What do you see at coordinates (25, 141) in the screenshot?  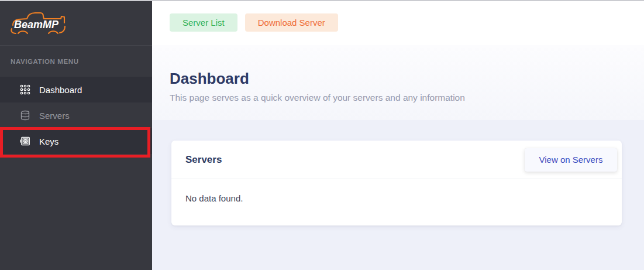 I see `safe-icon` at bounding box center [25, 141].